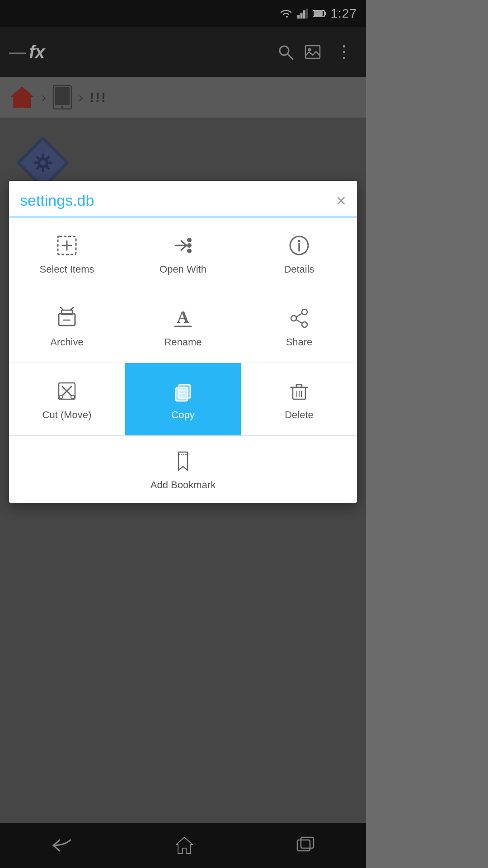 This screenshot has height=868, width=488. What do you see at coordinates (183, 399) in the screenshot?
I see `copy-button: Copy` at bounding box center [183, 399].